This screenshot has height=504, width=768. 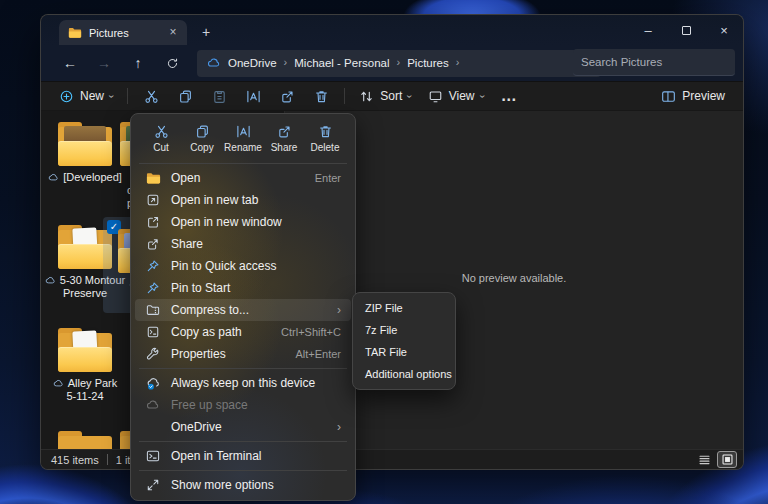 What do you see at coordinates (161, 138) in the screenshot?
I see `cut-quick-action: Cut` at bounding box center [161, 138].